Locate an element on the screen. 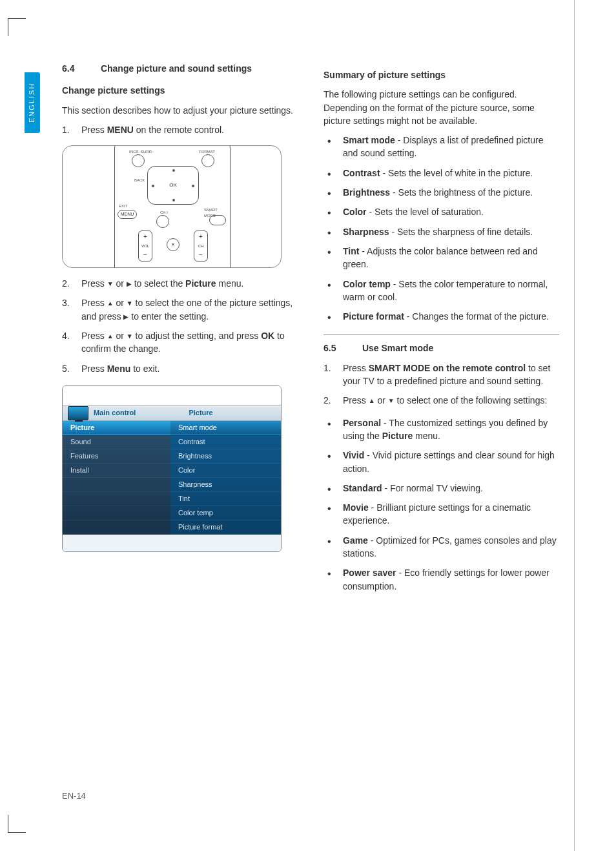  language-tab: ENGLISH is located at coordinates (32, 103).